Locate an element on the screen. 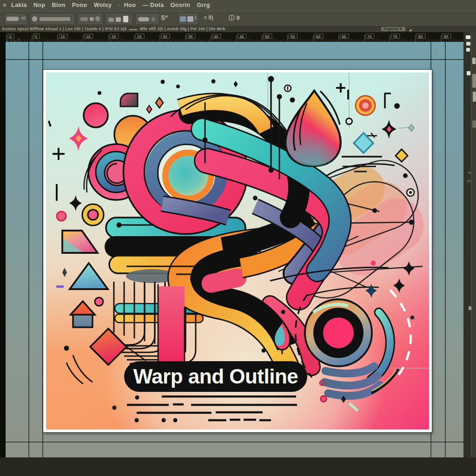 The width and height of the screenshot is (476, 476). svg-text: 65 is located at coordinates (344, 37).